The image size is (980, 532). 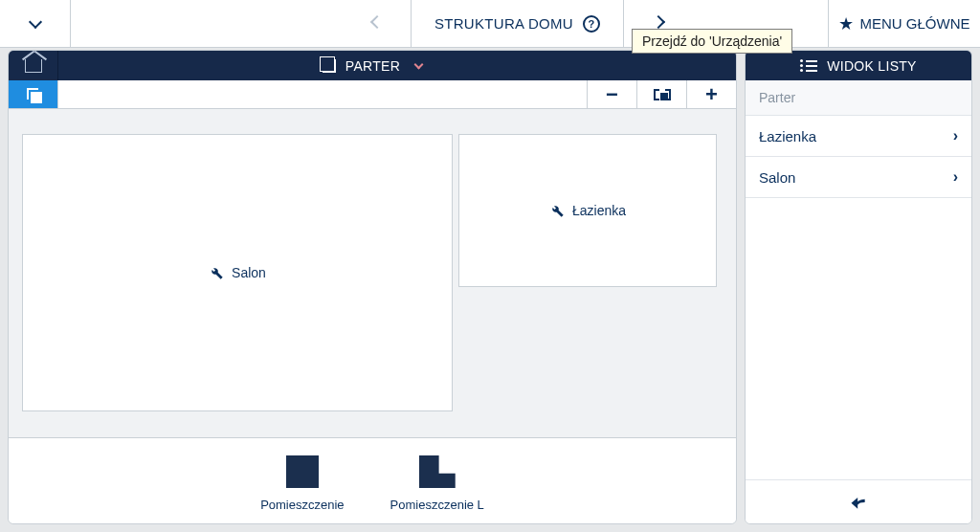 What do you see at coordinates (207, 23) in the screenshot?
I see `nav-spacer` at bounding box center [207, 23].